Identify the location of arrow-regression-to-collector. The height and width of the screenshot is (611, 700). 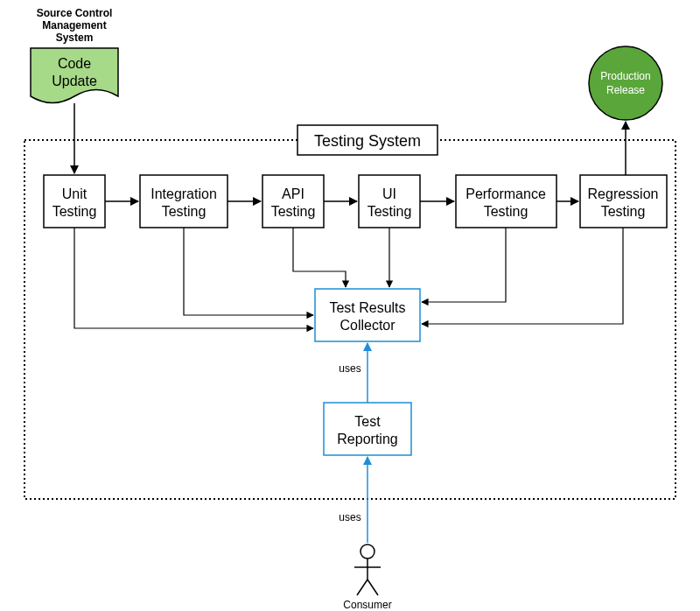
(522, 276).